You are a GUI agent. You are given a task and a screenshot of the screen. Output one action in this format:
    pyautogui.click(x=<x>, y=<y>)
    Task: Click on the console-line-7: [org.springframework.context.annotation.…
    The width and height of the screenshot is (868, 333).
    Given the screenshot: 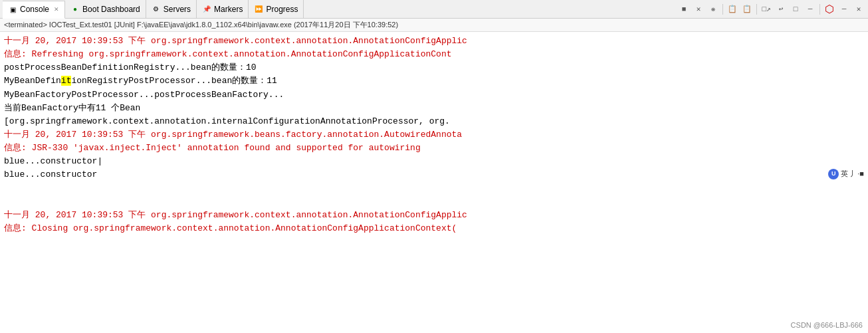 What is the action you would take?
    pyautogui.click(x=434, y=122)
    